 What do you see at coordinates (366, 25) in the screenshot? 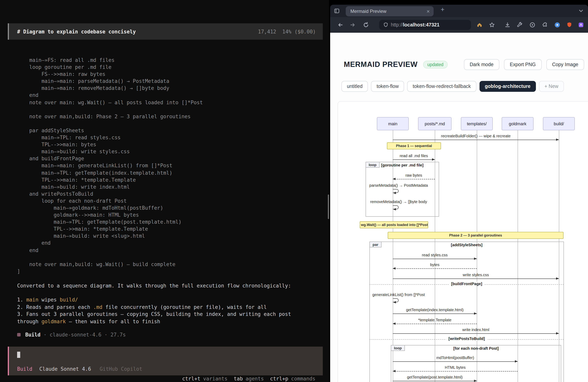
I see `reload-icon` at bounding box center [366, 25].